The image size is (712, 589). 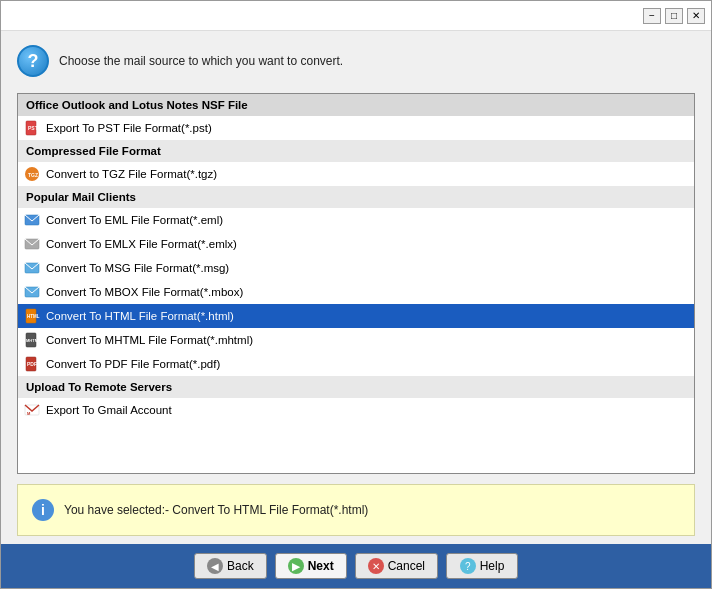 What do you see at coordinates (492, 566) in the screenshot?
I see `help-label: Help` at bounding box center [492, 566].